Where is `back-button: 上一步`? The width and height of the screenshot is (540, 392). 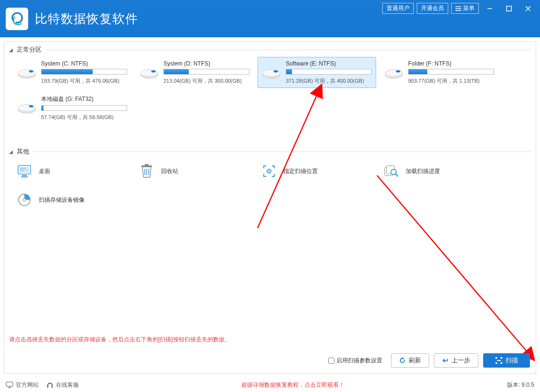
back-button: 上一步 is located at coordinates (456, 360).